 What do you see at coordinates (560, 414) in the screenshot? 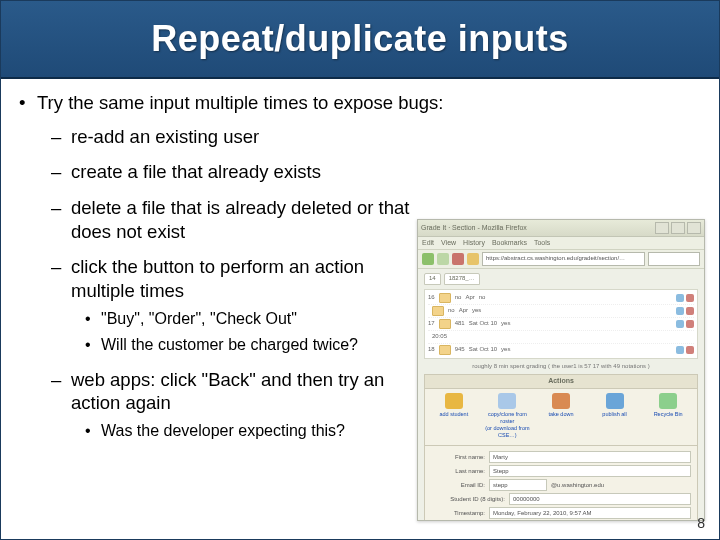
I see `action-label: take down` at bounding box center [560, 414].